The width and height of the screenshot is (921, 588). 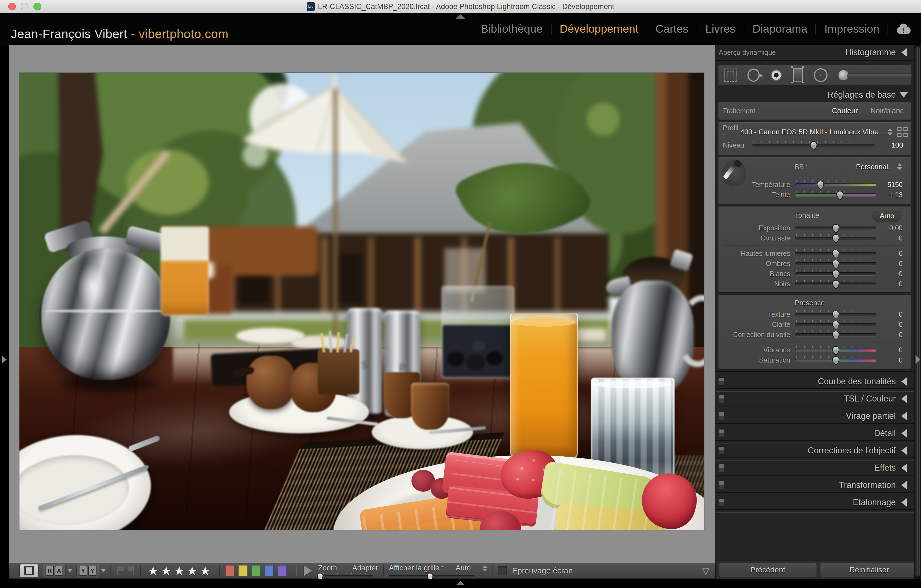 What do you see at coordinates (706, 571) in the screenshot?
I see `toolbar-options-menu-icon: ▽` at bounding box center [706, 571].